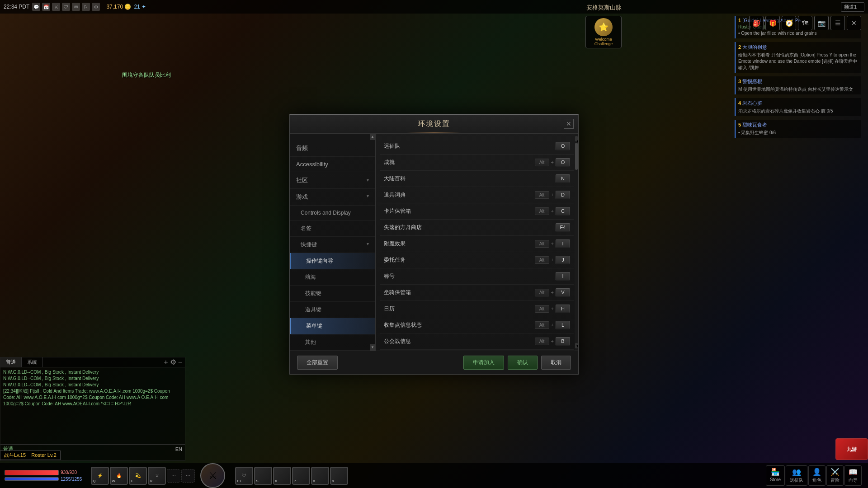 This screenshot has height=488, width=868. What do you see at coordinates (459, 309) in the screenshot?
I see `keybind-calendar-label: 日历` at bounding box center [459, 309].